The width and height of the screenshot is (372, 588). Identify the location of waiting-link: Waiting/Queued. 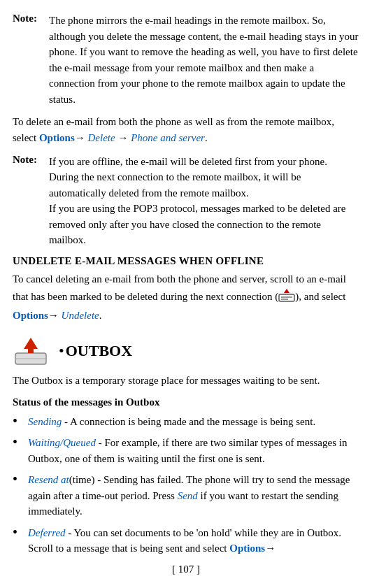
(62, 443).